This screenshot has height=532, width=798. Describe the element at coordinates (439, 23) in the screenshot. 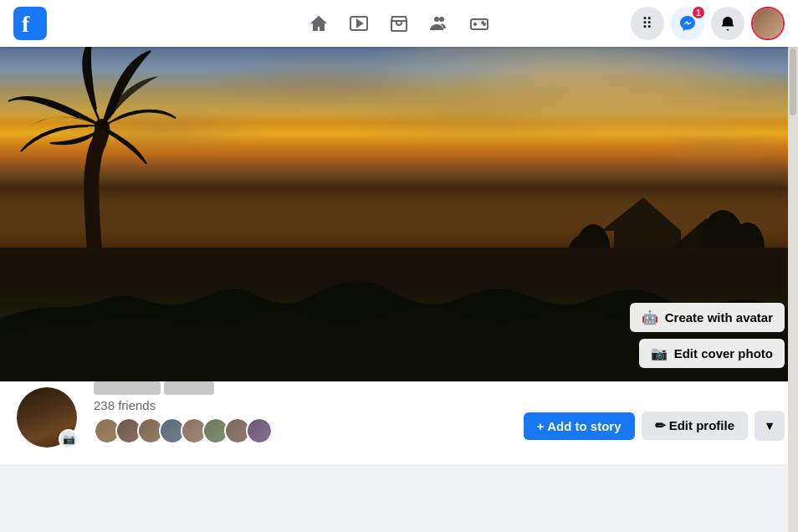

I see `nav-groups-button` at that location.